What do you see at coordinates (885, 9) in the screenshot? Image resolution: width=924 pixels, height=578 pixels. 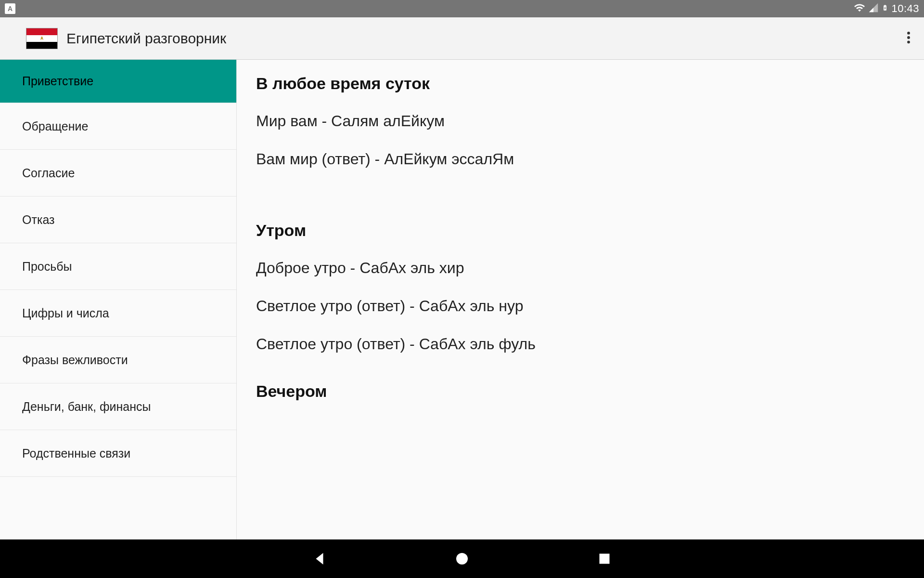 I see `battery-charging-icon` at bounding box center [885, 9].